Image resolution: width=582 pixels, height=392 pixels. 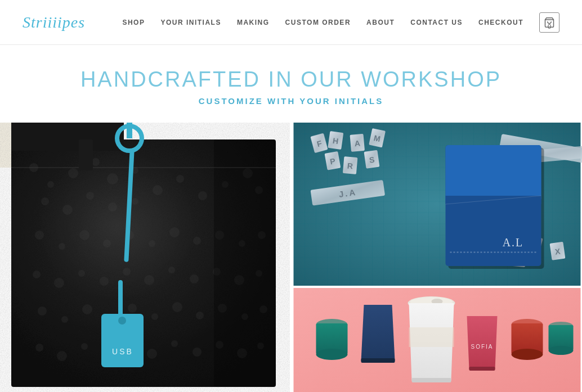 I want to click on main-nav: SHOP YOUR INITIALS MAKING CUSTOM ORDER A…, so click(x=341, y=22).